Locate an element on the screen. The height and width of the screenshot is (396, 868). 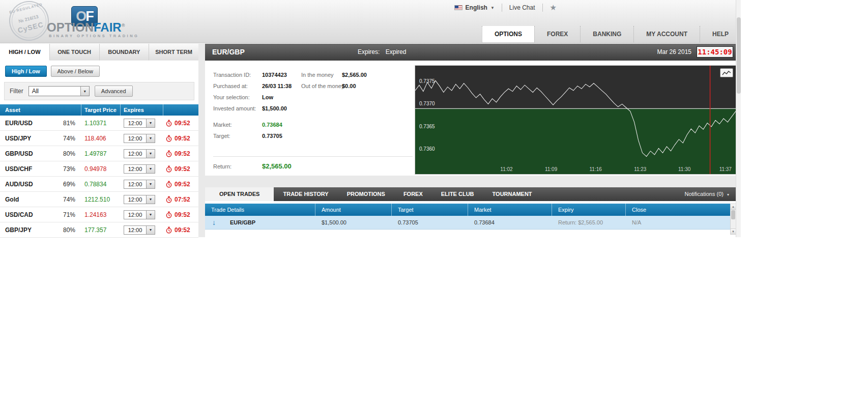
chart-type-button is located at coordinates (727, 73).